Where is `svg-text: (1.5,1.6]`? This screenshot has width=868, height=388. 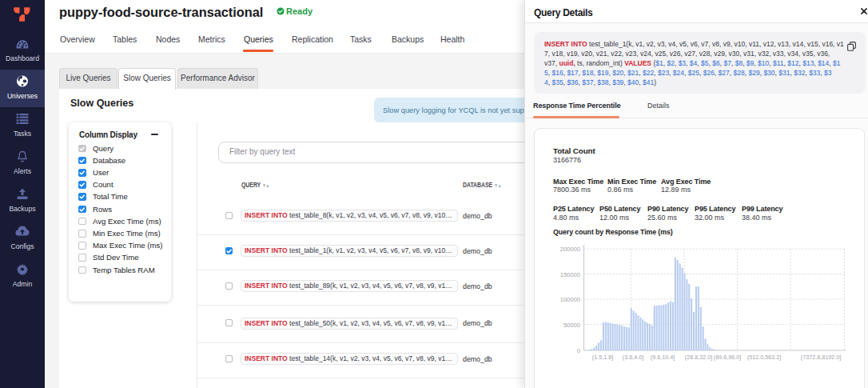 svg-text: (1.5,1.6] is located at coordinates (603, 357).